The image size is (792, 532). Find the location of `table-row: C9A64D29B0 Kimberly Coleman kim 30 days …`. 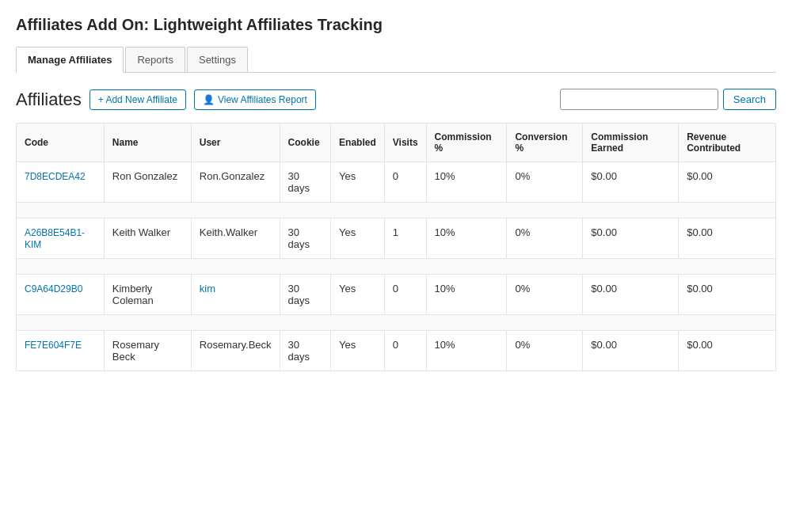

table-row: C9A64D29B0 Kimberly Coleman kim 30 days … is located at coordinates (396, 294).